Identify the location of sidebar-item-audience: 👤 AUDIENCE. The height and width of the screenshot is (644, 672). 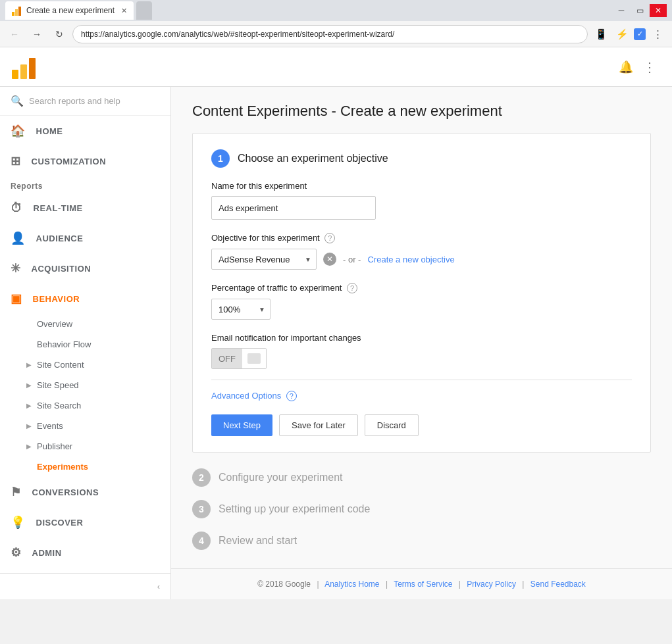
(86, 238).